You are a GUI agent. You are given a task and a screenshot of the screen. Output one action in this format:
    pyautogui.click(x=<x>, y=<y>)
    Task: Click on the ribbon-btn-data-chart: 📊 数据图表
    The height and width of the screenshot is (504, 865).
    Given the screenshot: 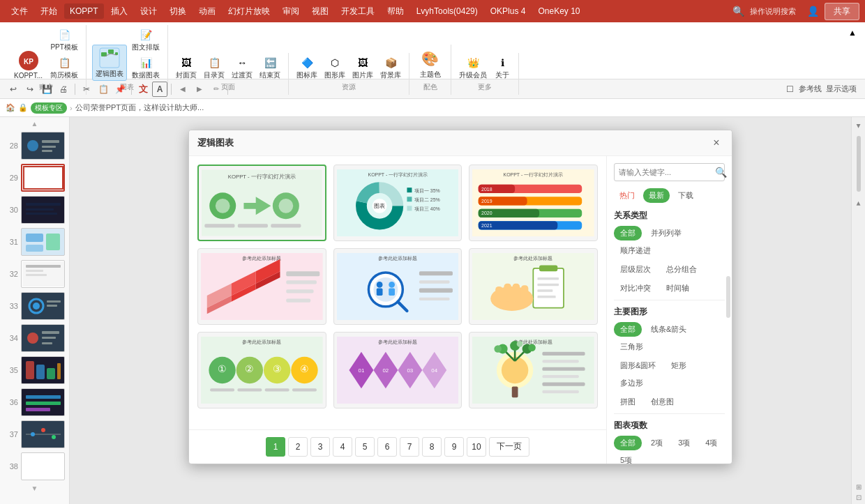 What is the action you would take?
    pyautogui.click(x=146, y=68)
    